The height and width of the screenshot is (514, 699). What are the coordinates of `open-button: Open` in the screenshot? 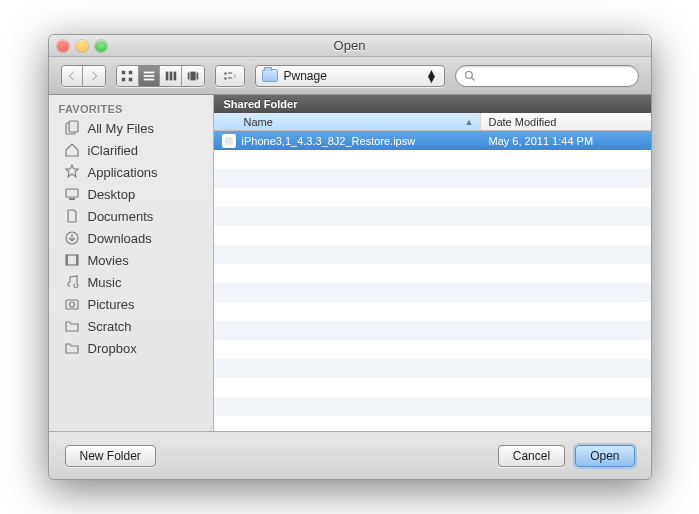 It's located at (604, 456).